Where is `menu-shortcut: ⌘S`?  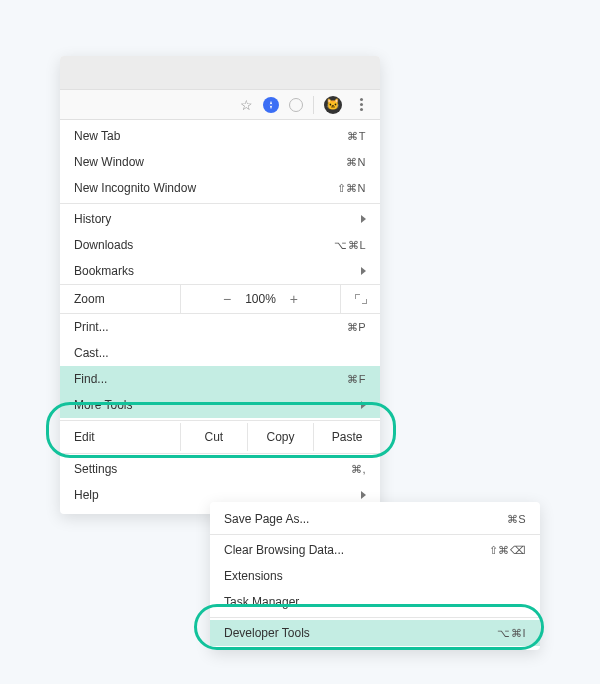
menu-shortcut: ⌘S is located at coordinates (516, 520).